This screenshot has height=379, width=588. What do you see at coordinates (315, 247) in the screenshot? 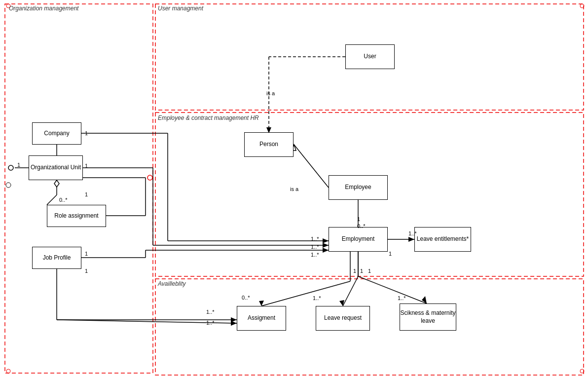
I see `mult-emp-1star-b: 1..*` at bounding box center [315, 247].